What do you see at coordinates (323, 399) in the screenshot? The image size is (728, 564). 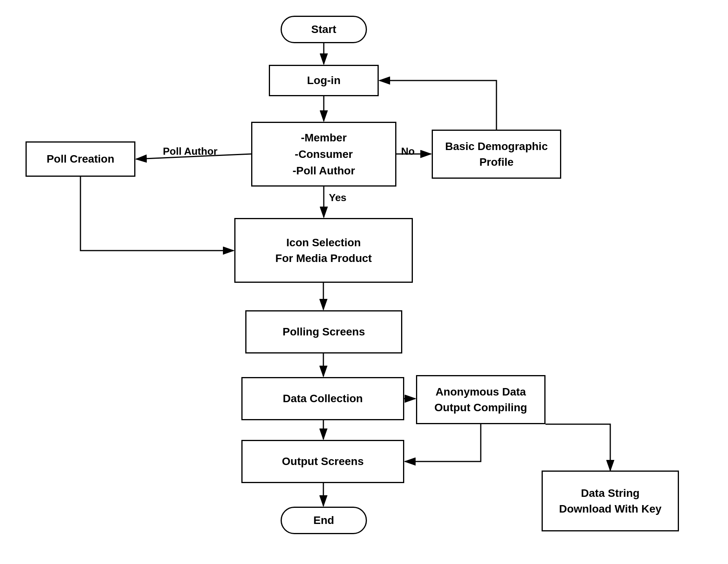 I see `data-collection-node: Data Collection` at bounding box center [323, 399].